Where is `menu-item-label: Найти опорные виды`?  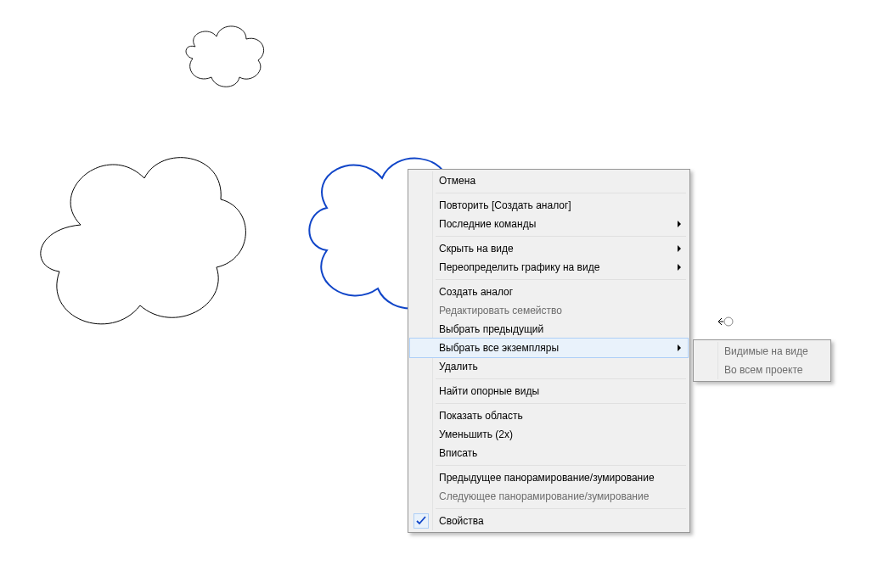
menu-item-label: Найти опорные виды is located at coordinates (489, 391).